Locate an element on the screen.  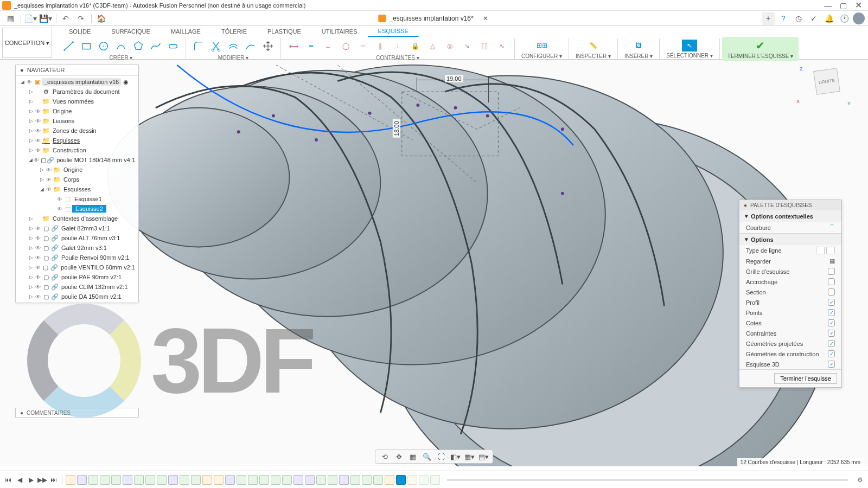
palette-snap: Accrochage is located at coordinates (790, 282).